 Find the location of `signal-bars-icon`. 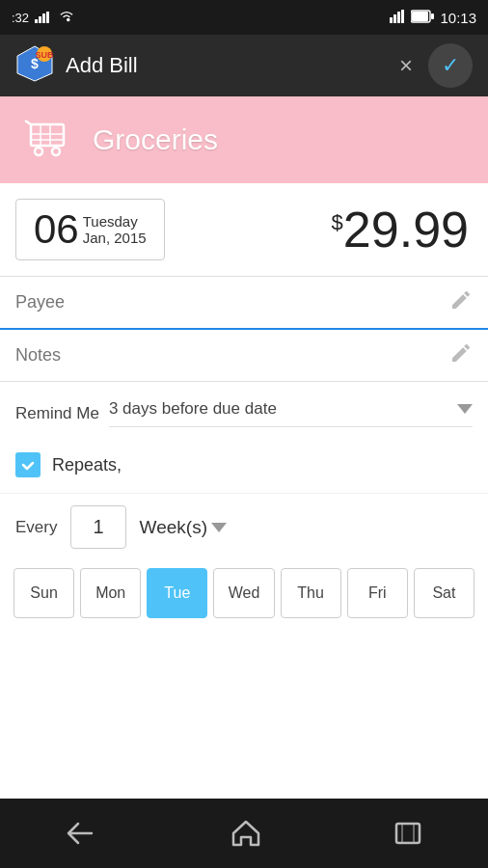

signal-bars-icon is located at coordinates (43, 17).